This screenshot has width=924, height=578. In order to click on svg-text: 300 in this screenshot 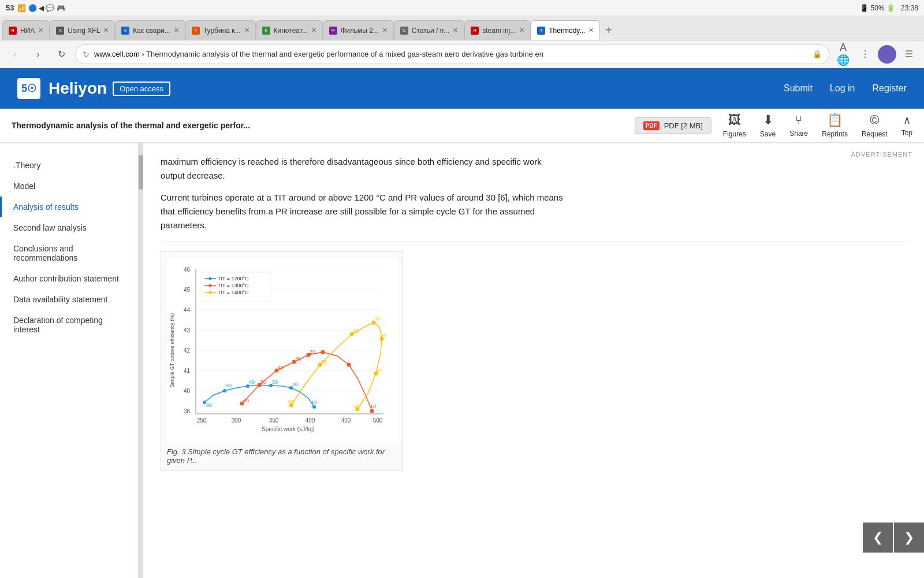, I will do `click(237, 421)`.